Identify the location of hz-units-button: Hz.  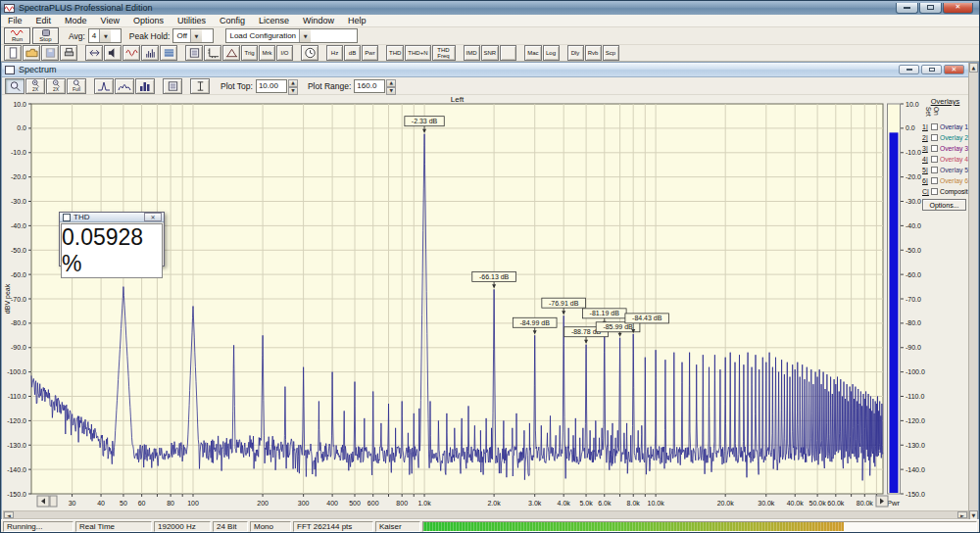
(335, 53).